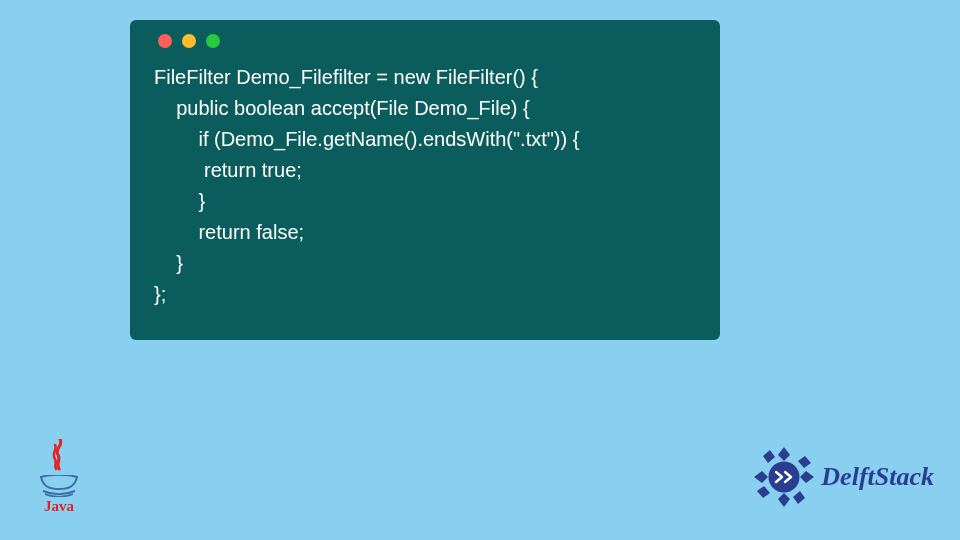 This screenshot has height=540, width=960. Describe the element at coordinates (59, 456) in the screenshot. I see `java-steam-icon` at that location.